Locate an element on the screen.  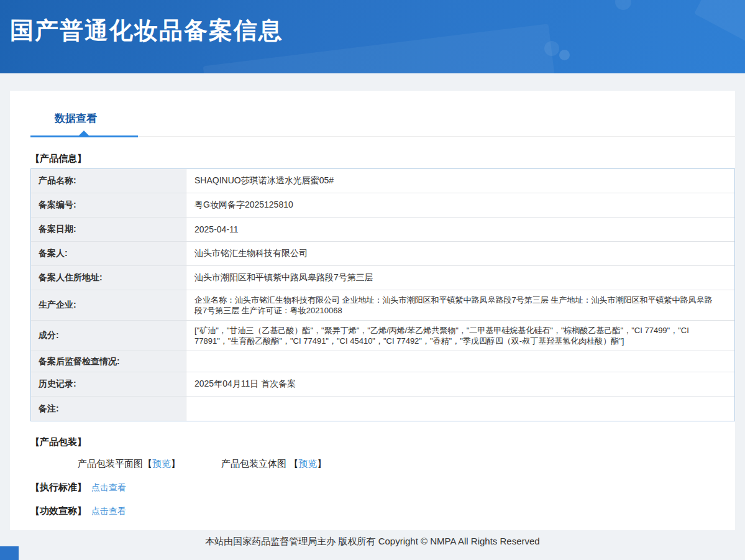
table-row-filing-date: 备案日期: 2025-04-11 is located at coordinates (383, 230).